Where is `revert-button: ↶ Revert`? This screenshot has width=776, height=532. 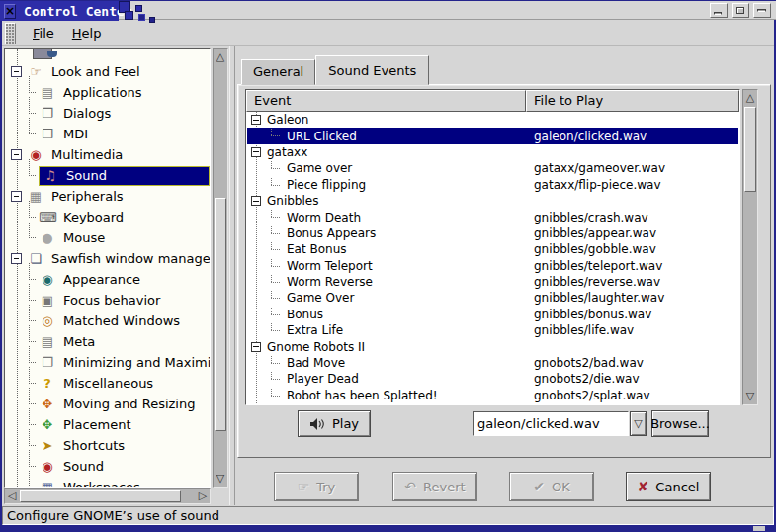 revert-button: ↶ Revert is located at coordinates (435, 487).